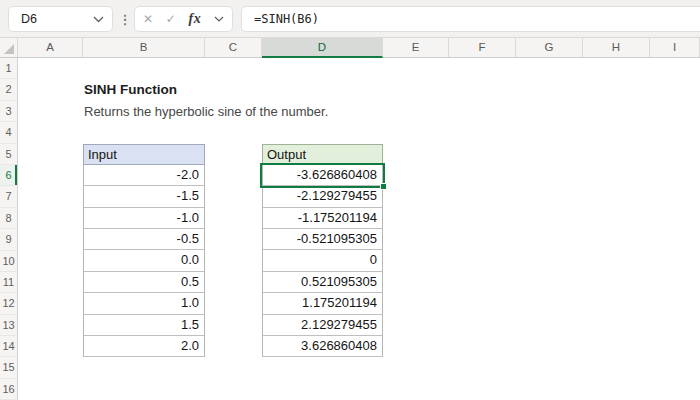 This screenshot has height=400, width=700. What do you see at coordinates (196, 19) in the screenshot?
I see `insert-function-icon: fx` at bounding box center [196, 19].